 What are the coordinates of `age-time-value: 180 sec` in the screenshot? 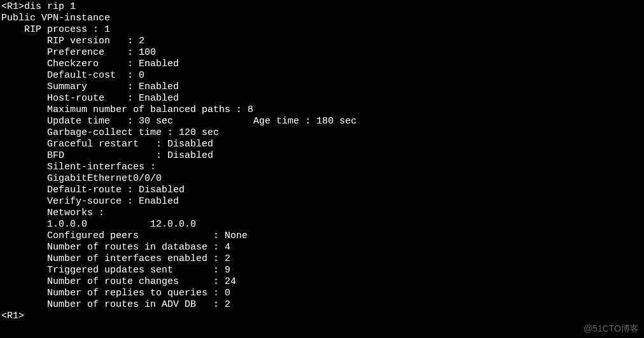 It's located at (336, 121).